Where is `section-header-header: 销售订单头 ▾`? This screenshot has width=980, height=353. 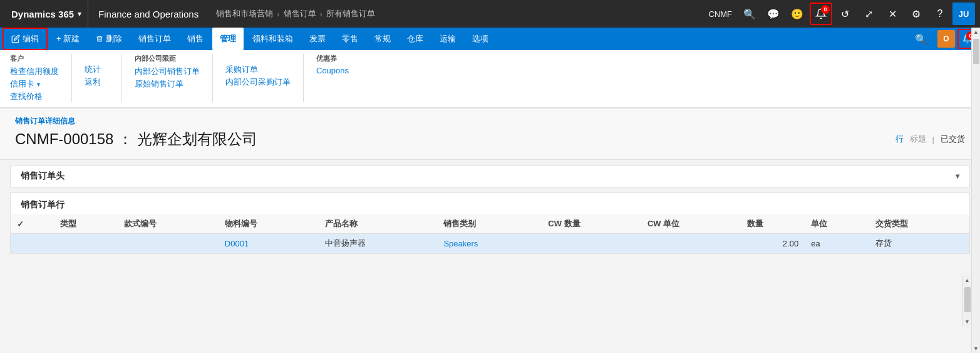 section-header-header: 销售订单头 ▾ is located at coordinates (490, 176).